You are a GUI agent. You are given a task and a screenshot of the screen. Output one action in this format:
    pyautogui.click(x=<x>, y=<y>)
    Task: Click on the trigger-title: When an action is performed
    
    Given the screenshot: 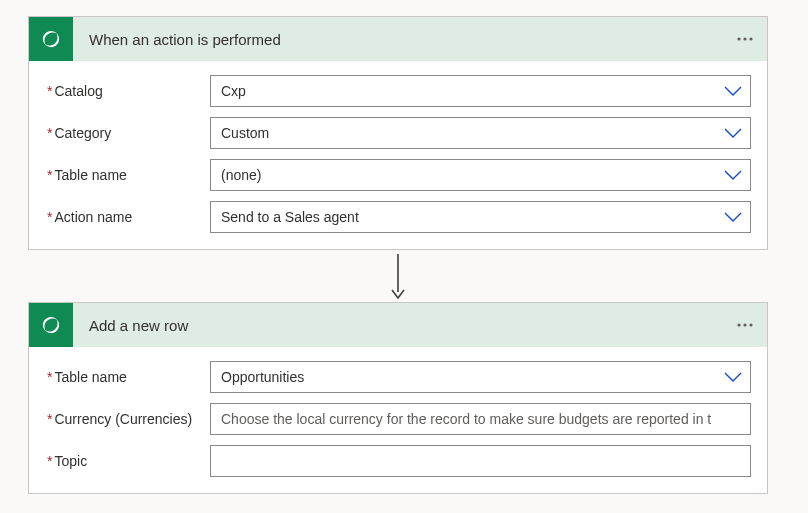 What is the action you would take?
    pyautogui.click(x=398, y=40)
    